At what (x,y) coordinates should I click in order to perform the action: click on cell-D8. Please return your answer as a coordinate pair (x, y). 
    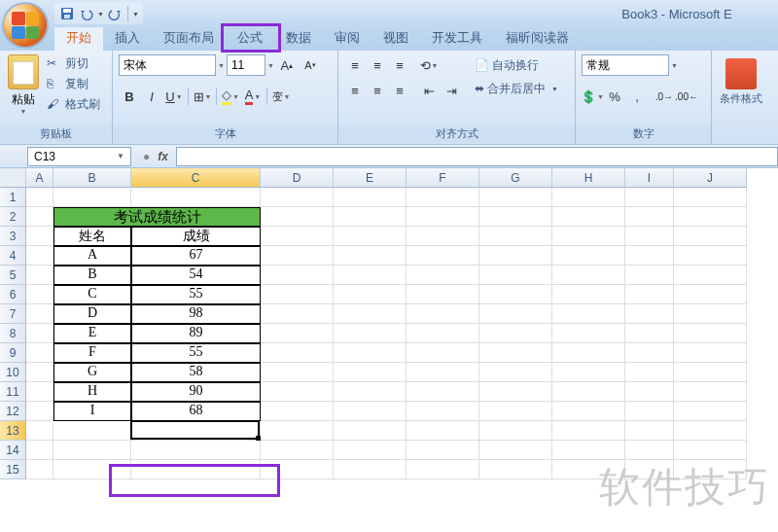
    Looking at the image, I should click on (298, 334).